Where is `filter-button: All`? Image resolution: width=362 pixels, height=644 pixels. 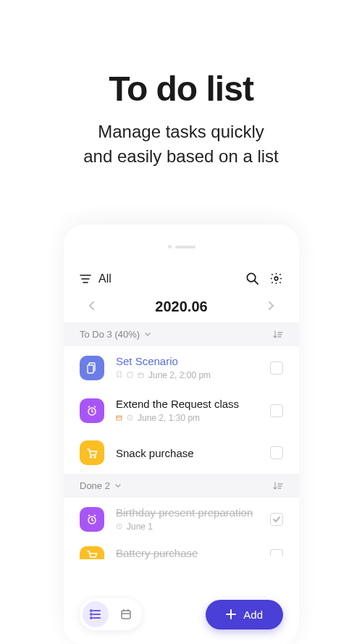 filter-button: All is located at coordinates (162, 279).